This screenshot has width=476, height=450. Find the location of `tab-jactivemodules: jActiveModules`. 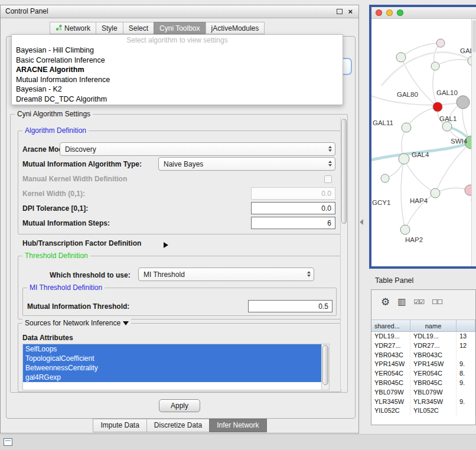

tab-jactivemodules: jActiveModules is located at coordinates (235, 28).